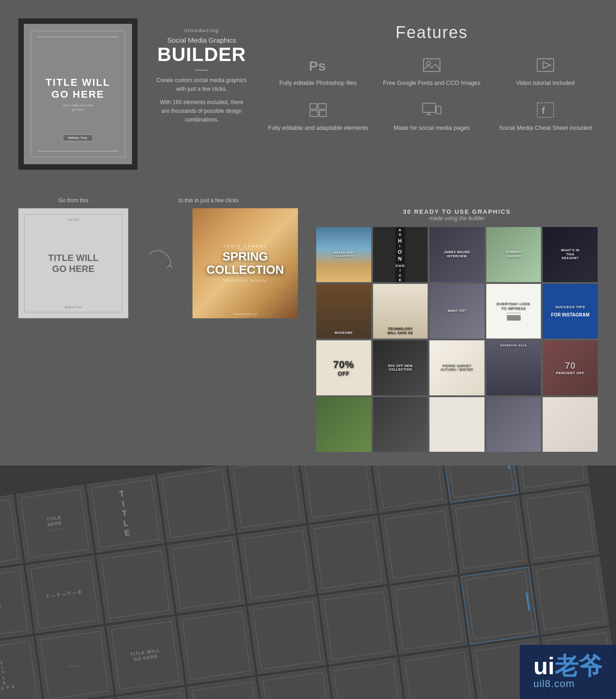 The image size is (616, 699). I want to click on grid-cell-everyday-text: Everyday LookTo Impress, so click(514, 311).